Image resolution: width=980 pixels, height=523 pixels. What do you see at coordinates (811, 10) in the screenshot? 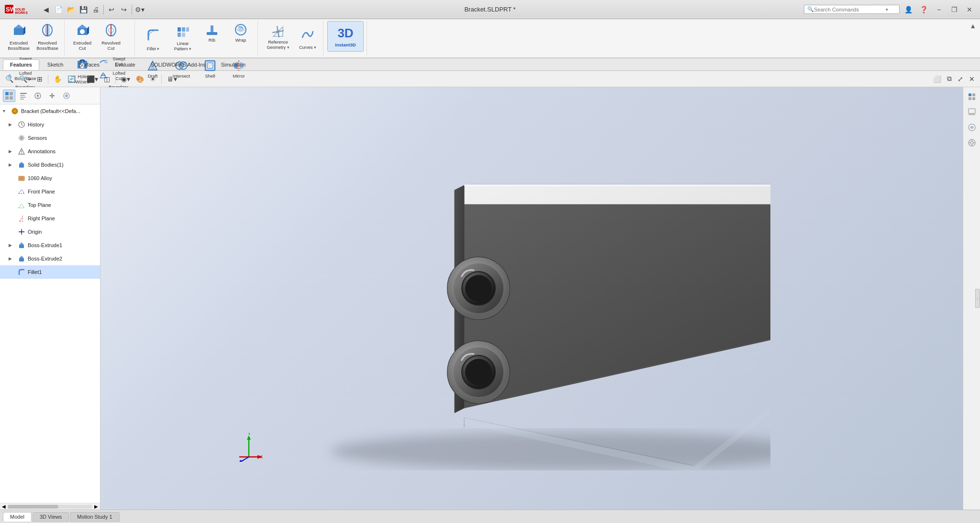
I see `search-icon: 🔍` at bounding box center [811, 10].